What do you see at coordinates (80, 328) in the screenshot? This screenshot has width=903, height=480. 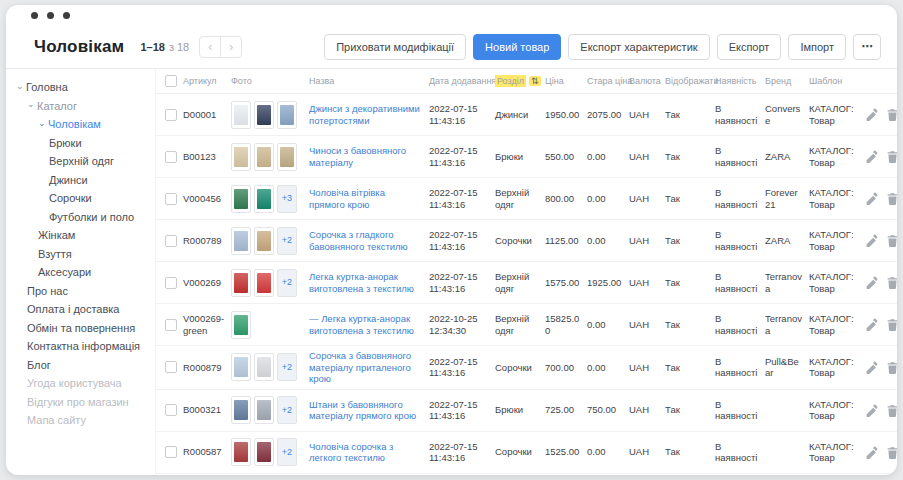 I see `sidebar-item-exchange-return: Обмін та повернення` at bounding box center [80, 328].